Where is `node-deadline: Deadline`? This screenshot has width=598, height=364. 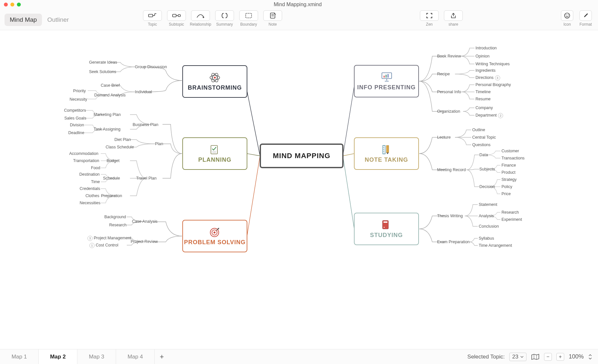
node-deadline: Deadline is located at coordinates (76, 133).